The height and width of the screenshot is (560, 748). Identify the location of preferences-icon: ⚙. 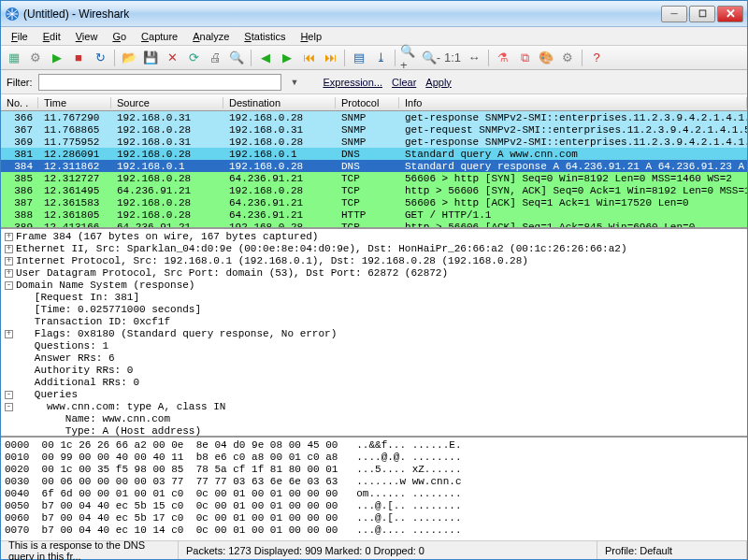
(568, 58).